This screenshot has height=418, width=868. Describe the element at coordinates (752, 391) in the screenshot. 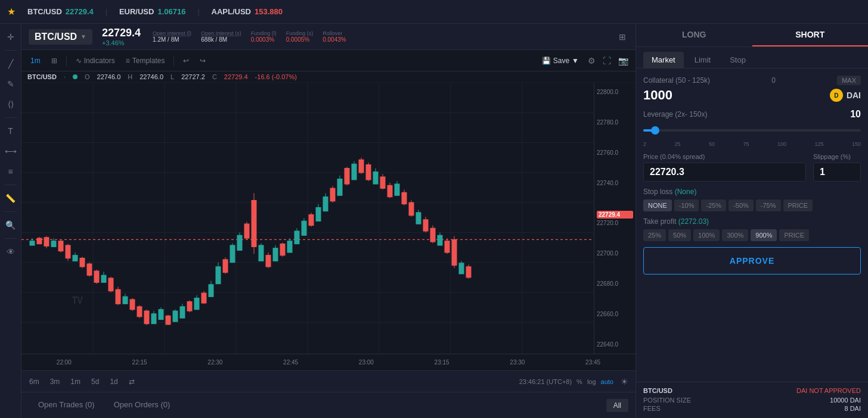

I see `footer-pair-row: BTC/USD DAI NOT APPROVED` at that location.